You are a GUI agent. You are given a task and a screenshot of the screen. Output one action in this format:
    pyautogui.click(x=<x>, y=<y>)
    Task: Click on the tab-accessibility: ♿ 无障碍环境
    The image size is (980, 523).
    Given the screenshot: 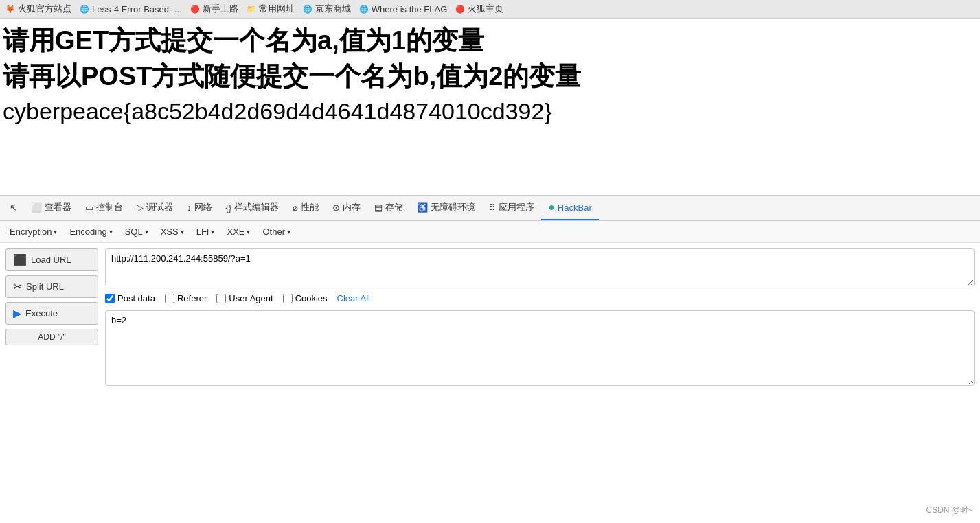 What is the action you would take?
    pyautogui.click(x=446, y=208)
    